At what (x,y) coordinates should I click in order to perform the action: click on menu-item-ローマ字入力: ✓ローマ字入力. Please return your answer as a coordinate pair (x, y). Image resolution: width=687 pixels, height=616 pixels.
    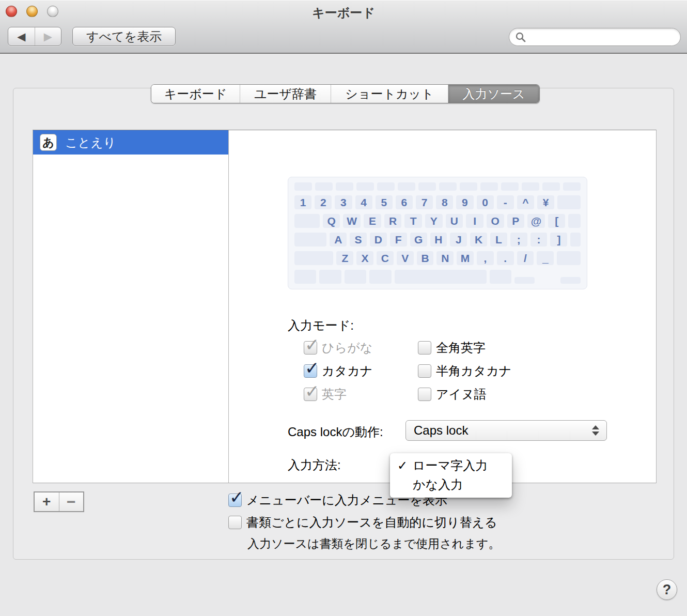
    Looking at the image, I should click on (451, 465).